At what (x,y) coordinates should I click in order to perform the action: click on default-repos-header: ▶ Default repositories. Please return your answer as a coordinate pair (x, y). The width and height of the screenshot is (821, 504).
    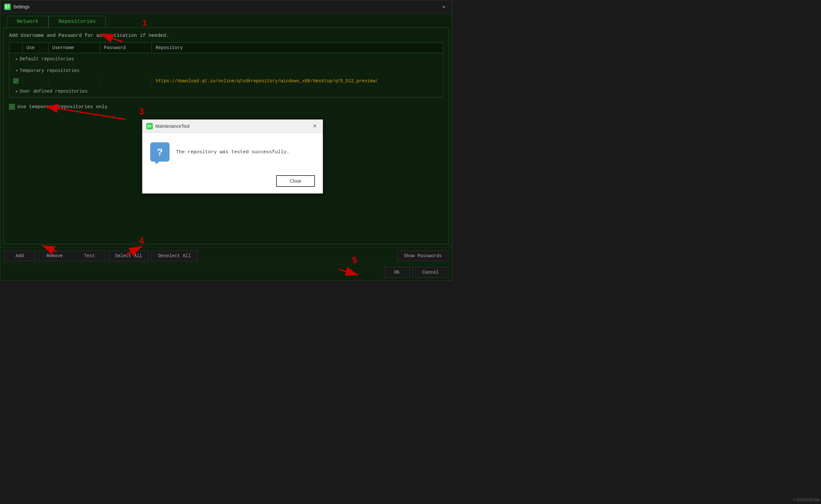
    Looking at the image, I should click on (226, 59).